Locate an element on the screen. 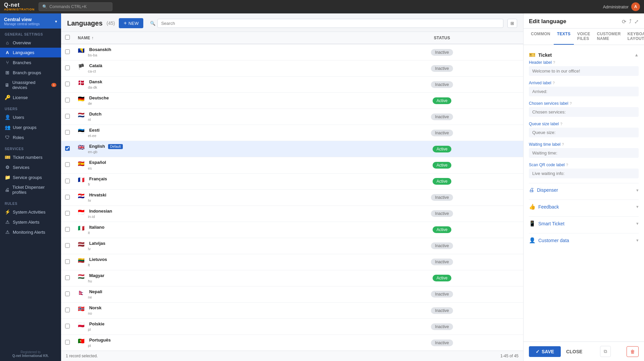 Image resolution: width=644 pixels, height=361 pixels. new-label: NEW is located at coordinates (134, 24).